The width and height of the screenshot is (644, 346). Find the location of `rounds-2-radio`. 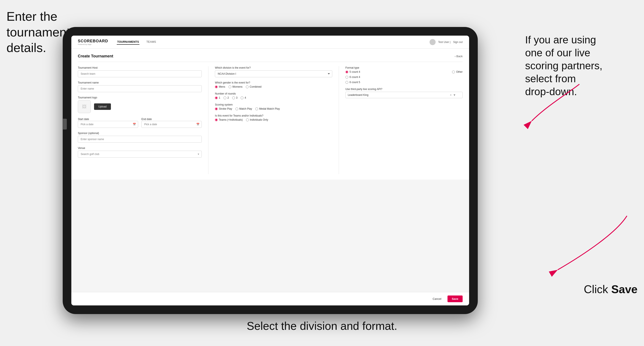

rounds-2-radio is located at coordinates (225, 98).